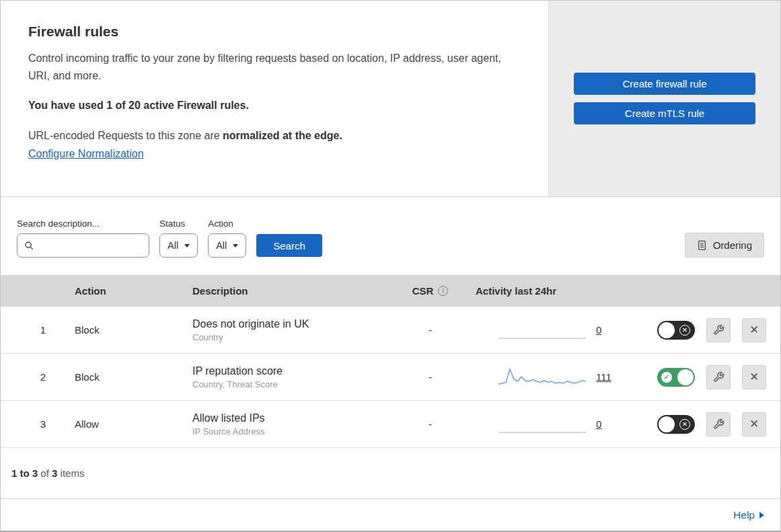  Describe the element at coordinates (733, 245) in the screenshot. I see `ordering-button-label: Ordering` at that location.